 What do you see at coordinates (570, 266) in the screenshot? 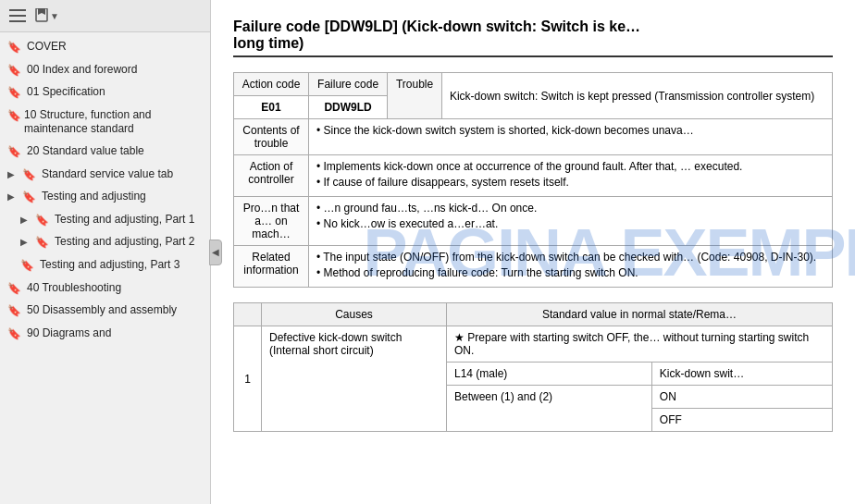
I see `related-info-value: • The input state (ON/OFF) from the kick…` at bounding box center [570, 266].